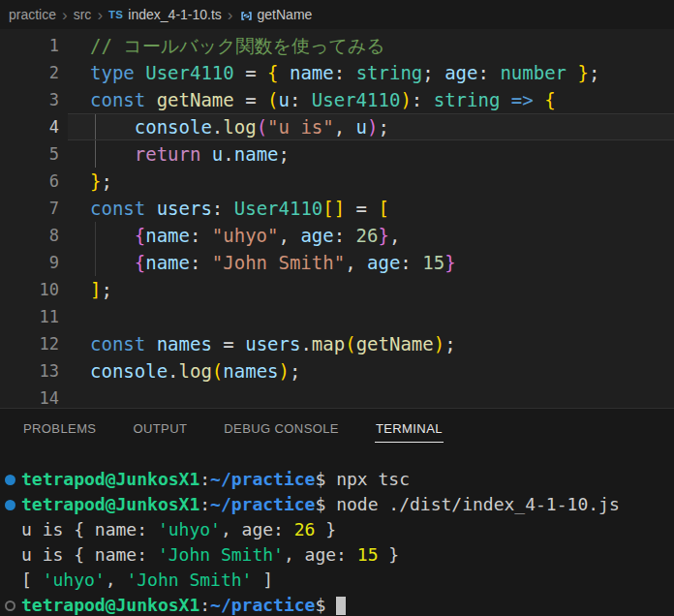 The image size is (674, 616). I want to click on breadcrumb-folder-practice: practice, so click(33, 15).